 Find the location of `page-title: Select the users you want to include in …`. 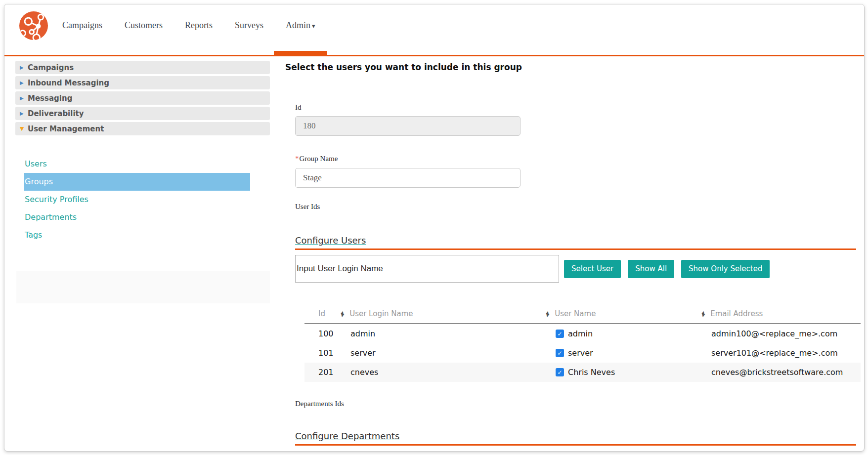

page-title: Select the users you want to include in … is located at coordinates (570, 67).